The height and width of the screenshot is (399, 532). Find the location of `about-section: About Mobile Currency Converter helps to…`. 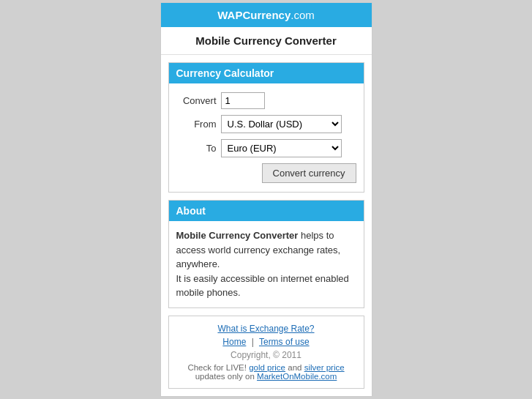

about-section: About Mobile Currency Converter helps to… is located at coordinates (266, 254).